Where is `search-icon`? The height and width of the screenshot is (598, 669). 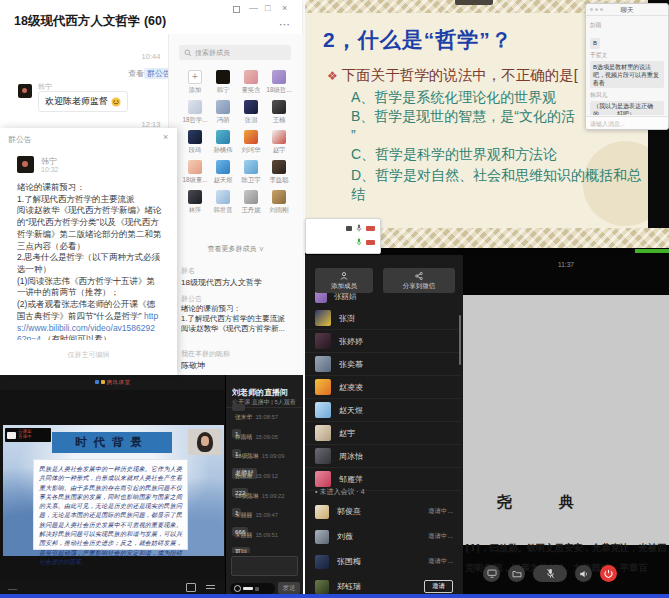
search-icon is located at coordinates (188, 53).